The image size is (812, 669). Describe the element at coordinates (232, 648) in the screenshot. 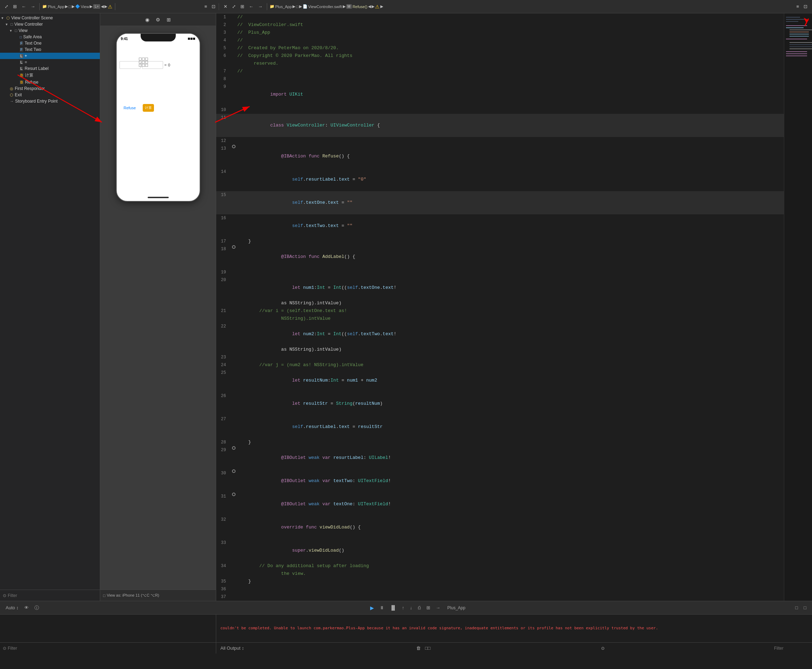

I see `all-output-select: All Output ↕` at that location.